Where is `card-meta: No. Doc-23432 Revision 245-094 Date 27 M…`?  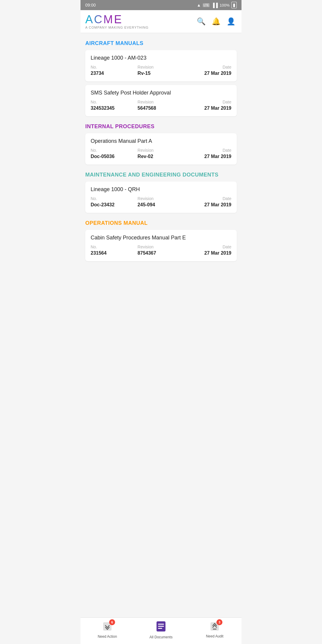 card-meta: No. Doc-23432 Revision 245-094 Date 27 M… is located at coordinates (161, 202).